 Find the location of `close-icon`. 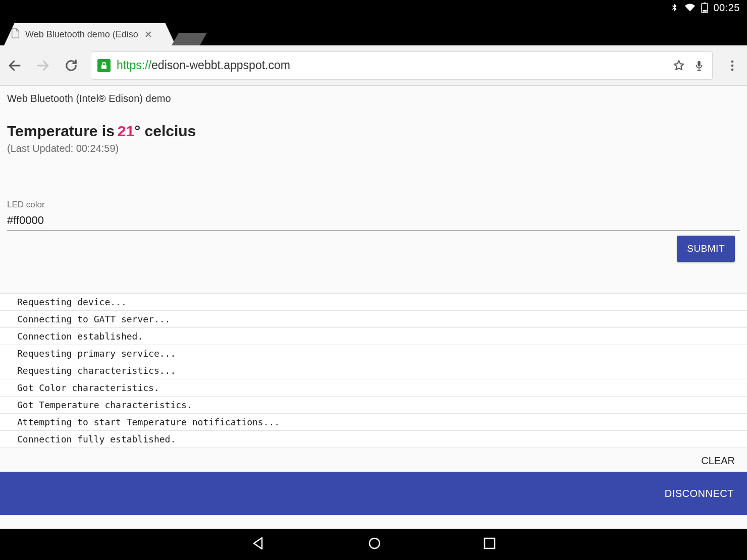

close-icon is located at coordinates (148, 34).